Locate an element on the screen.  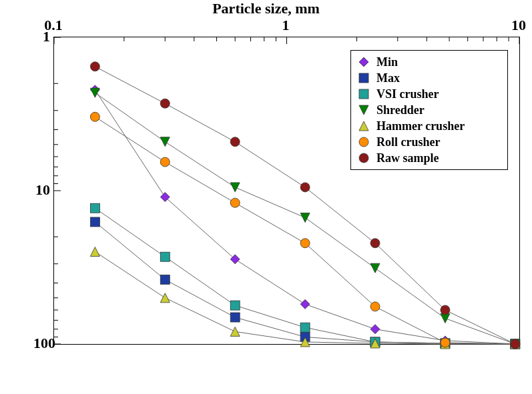
legend-item: Roll crusher is located at coordinates (429, 142).